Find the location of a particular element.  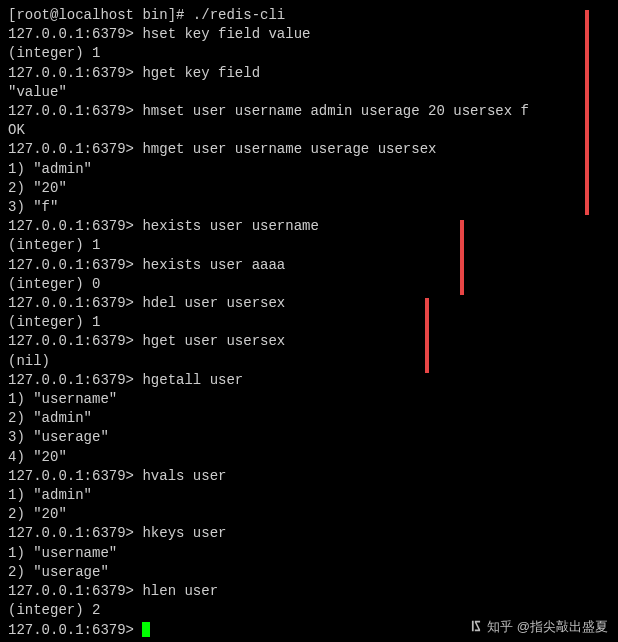

command-line: 127.0.0.1:6379> hmget user username user… is located at coordinates (309, 150).